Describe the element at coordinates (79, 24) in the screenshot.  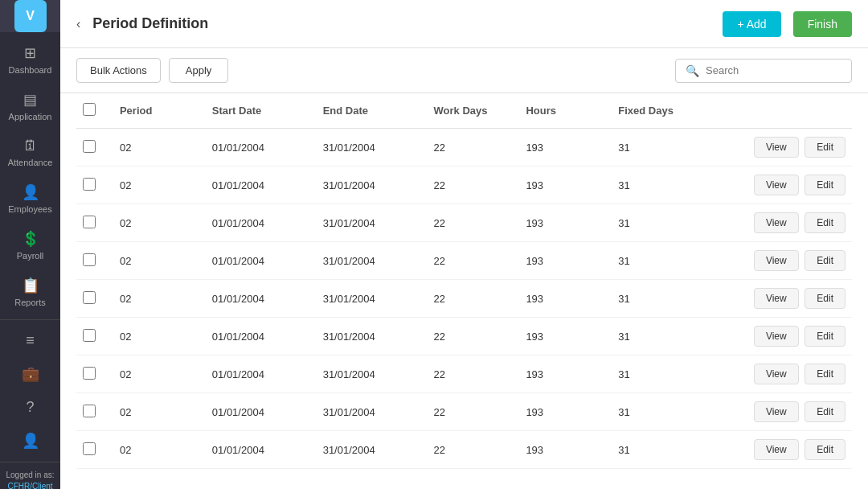
I see `back-button: ‹` at that location.